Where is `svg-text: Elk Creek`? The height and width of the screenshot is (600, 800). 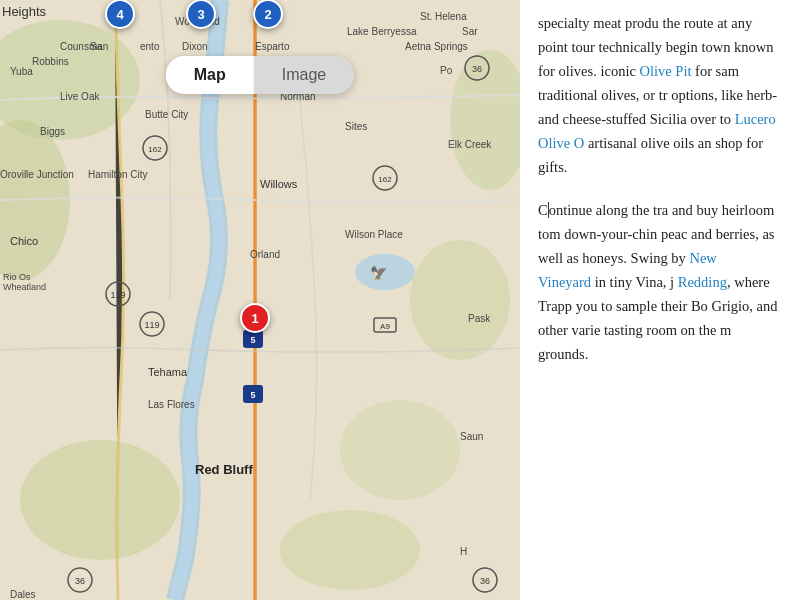
svg-text: Elk Creek is located at coordinates (470, 144).